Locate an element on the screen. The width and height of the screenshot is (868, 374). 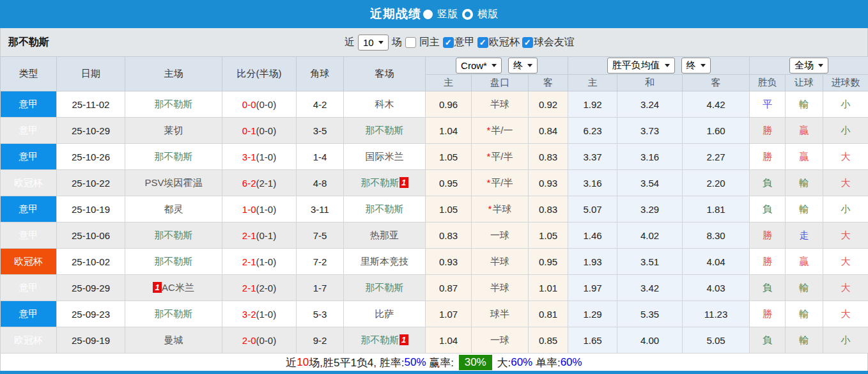
odds-home: 0.95 is located at coordinates (449, 183).